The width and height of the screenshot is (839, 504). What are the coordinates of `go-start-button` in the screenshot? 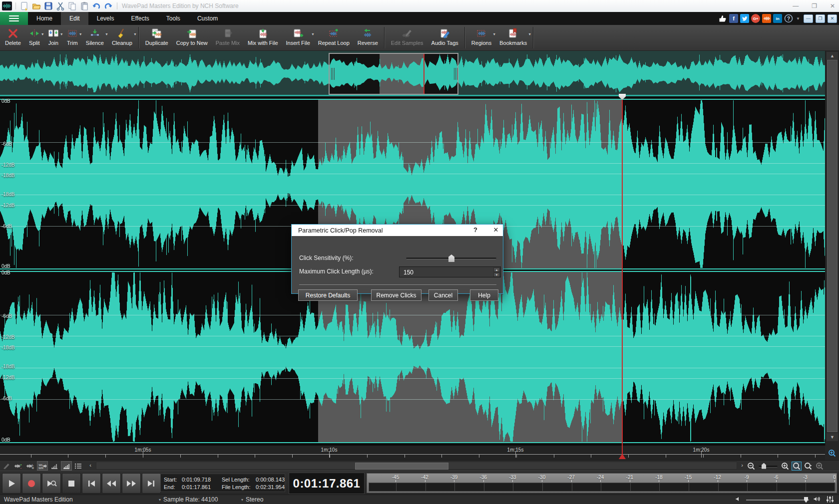 It's located at (91, 483).